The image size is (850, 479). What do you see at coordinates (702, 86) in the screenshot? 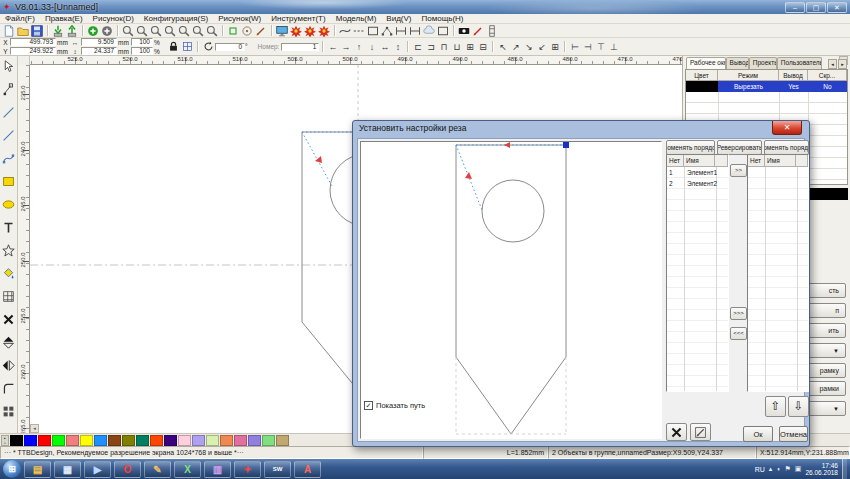
I see `row-color-swatch` at bounding box center [702, 86].